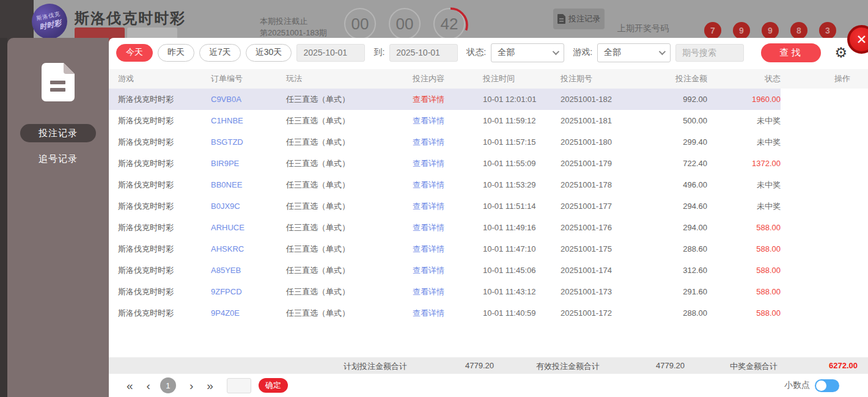 This screenshot has height=397, width=868. What do you see at coordinates (770, 31) in the screenshot?
I see `draw-ball: 9` at bounding box center [770, 31].